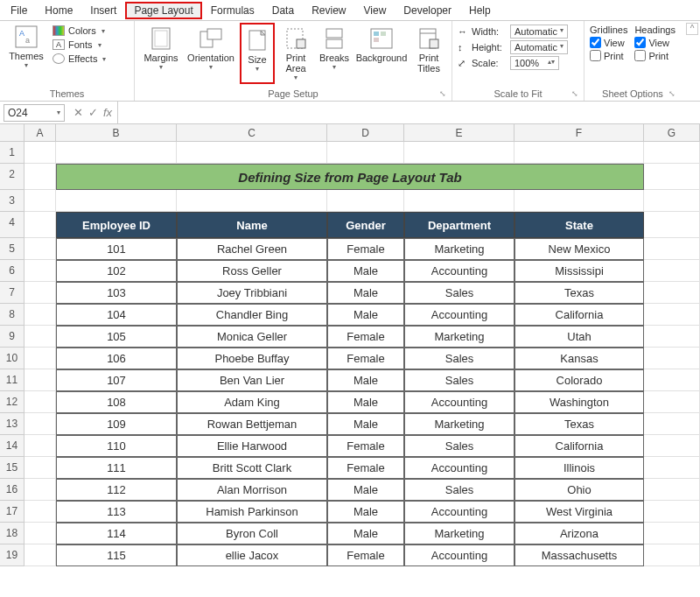 Image resolution: width=700 pixels, height=597 pixels. What do you see at coordinates (579, 511) in the screenshot?
I see `cell-F17: West Virginia` at bounding box center [579, 511].